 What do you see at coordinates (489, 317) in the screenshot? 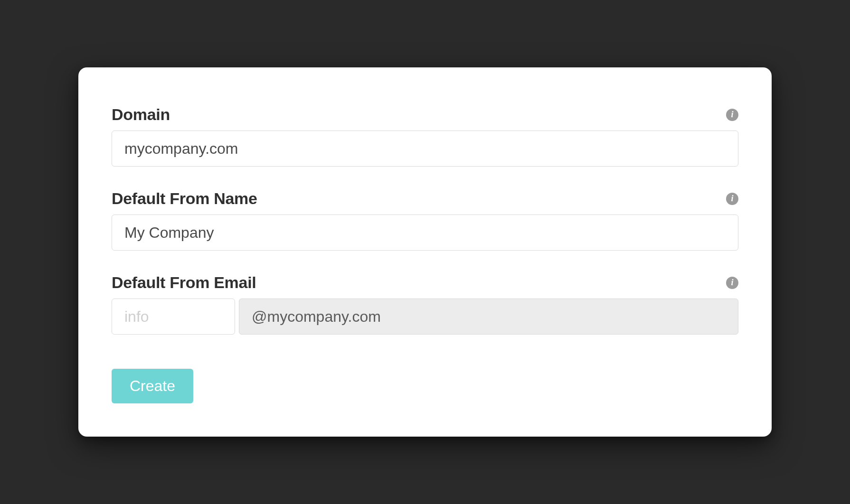
I see `from-email-suffix: @mycompany.com` at bounding box center [489, 317].